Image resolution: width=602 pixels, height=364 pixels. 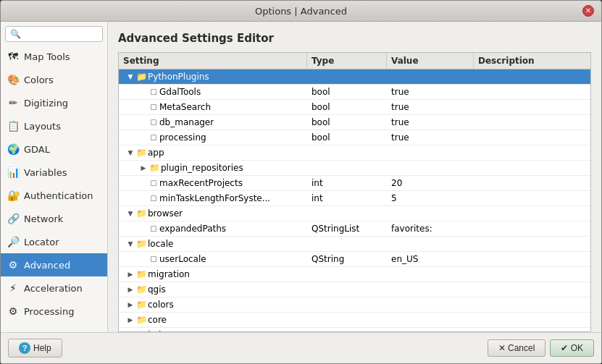 I want to click on tree-row: ☐MetaSearch booltrue, so click(x=355, y=107).